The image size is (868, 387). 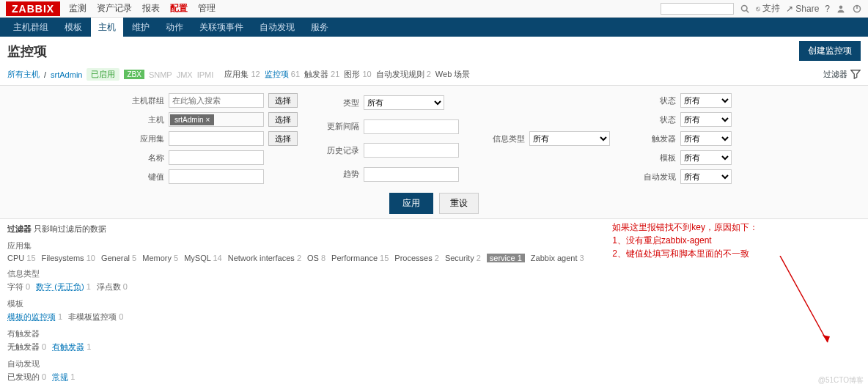 What do you see at coordinates (685, 240) in the screenshot?
I see `annotation-text: 如果这里报错找不到key，原因如下： 1、没有重启zabbix-agent 2、…` at bounding box center [685, 240].